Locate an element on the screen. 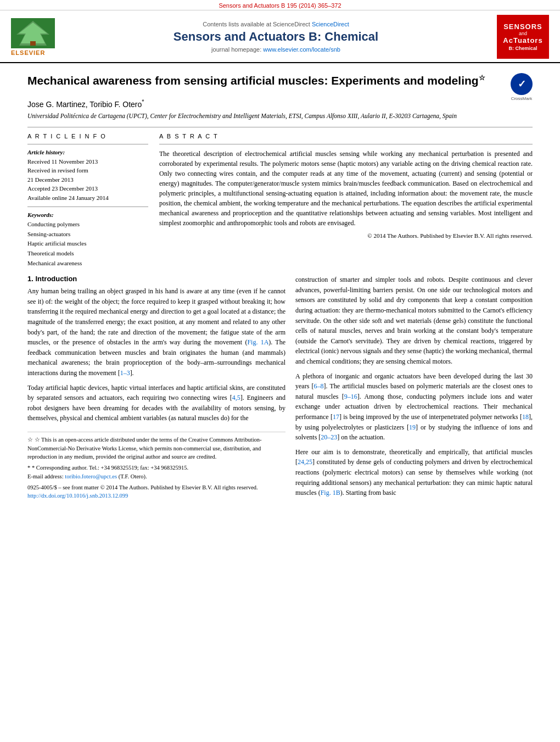 Image resolution: width=560 pixels, height=742 pixels. keyword-4: Theoretical models is located at coordinates (88, 254).